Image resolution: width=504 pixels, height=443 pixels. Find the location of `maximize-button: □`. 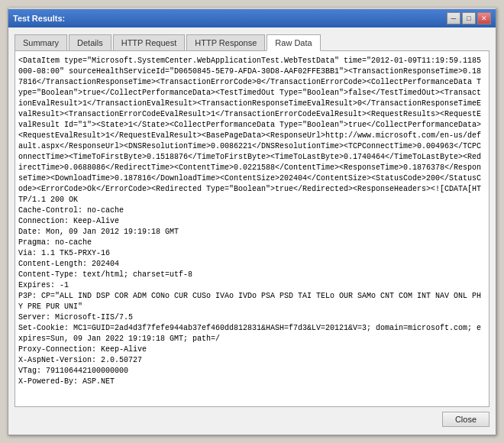

maximize-button: □ is located at coordinates (469, 18).